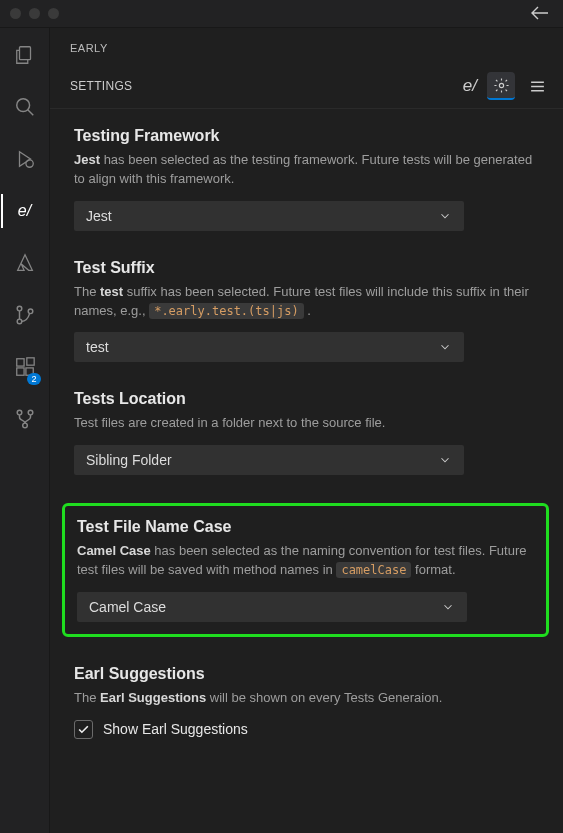  What do you see at coordinates (25, 263) in the screenshot?
I see `activity-azure` at bounding box center [25, 263].